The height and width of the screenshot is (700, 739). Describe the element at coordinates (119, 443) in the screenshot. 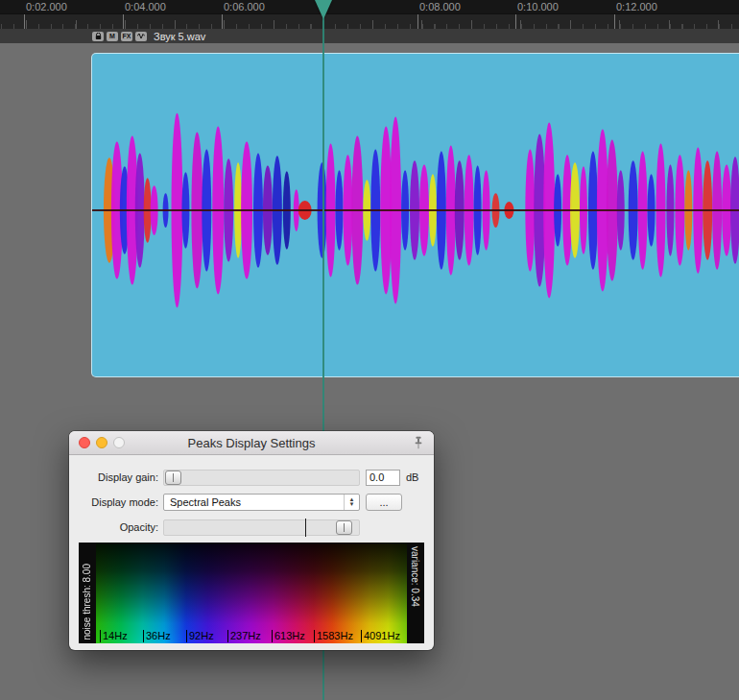

I see `zoom-button` at that location.